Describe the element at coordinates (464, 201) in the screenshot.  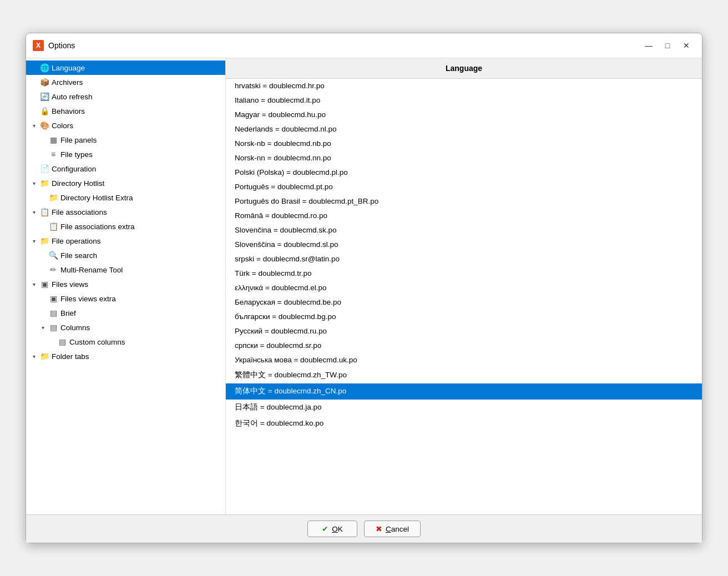
I see `lang-item-portugues_br: Português do Brasil = doublecmd.pt_BR.po` at that location.